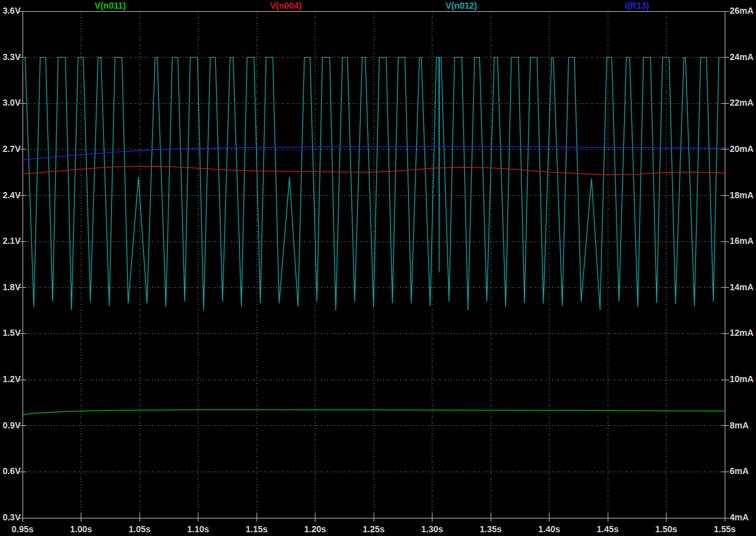  I want to click on legend-trace-ir13: I(R13), so click(637, 6).